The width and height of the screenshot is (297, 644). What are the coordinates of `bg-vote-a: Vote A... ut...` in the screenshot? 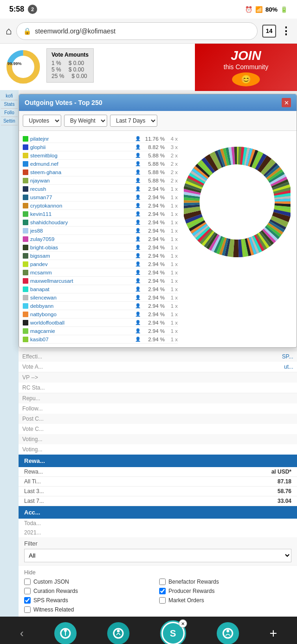 It's located at (158, 367).